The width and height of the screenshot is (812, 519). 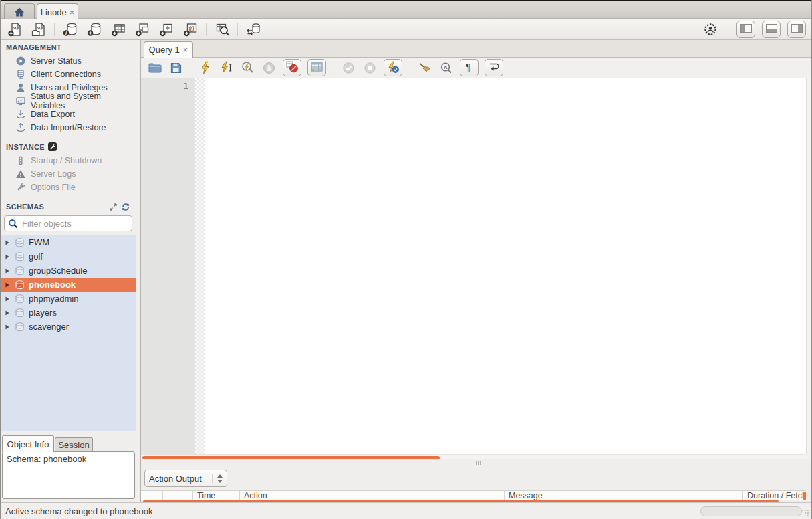 I want to click on new-sql-tab-icon: SQL, so click(x=15, y=29).